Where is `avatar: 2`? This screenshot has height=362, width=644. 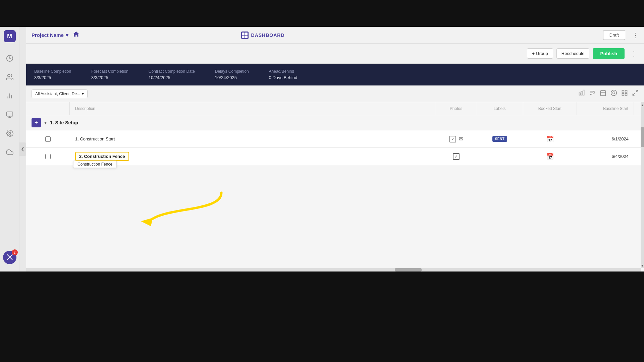 avatar: 2 is located at coordinates (10, 257).